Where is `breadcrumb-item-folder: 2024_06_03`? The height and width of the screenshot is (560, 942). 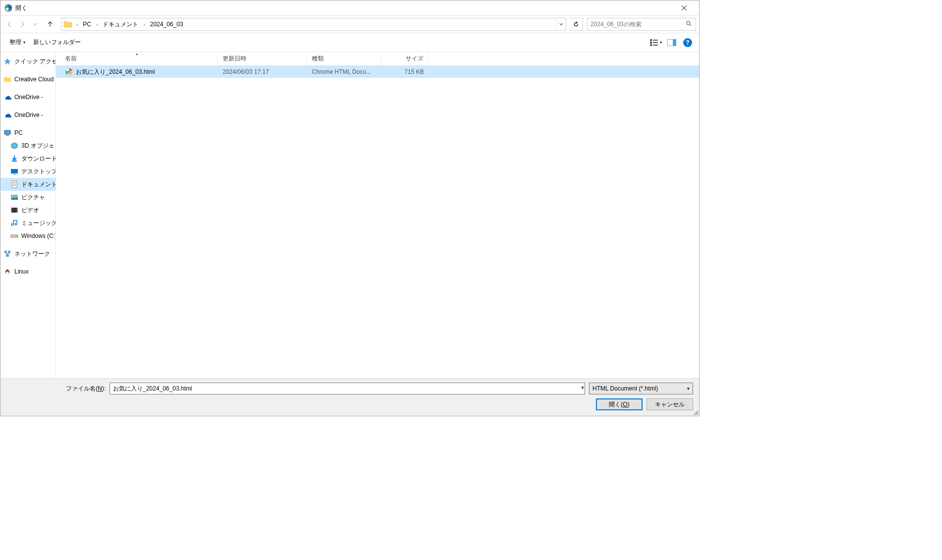 breadcrumb-item-folder: 2024_06_03 is located at coordinates (167, 24).